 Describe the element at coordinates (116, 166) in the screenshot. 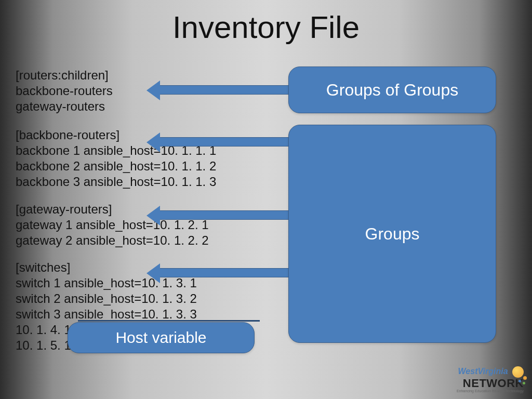

I see `group-line: backbone 2 ansible_host=10. 1. 1. 2` at that location.